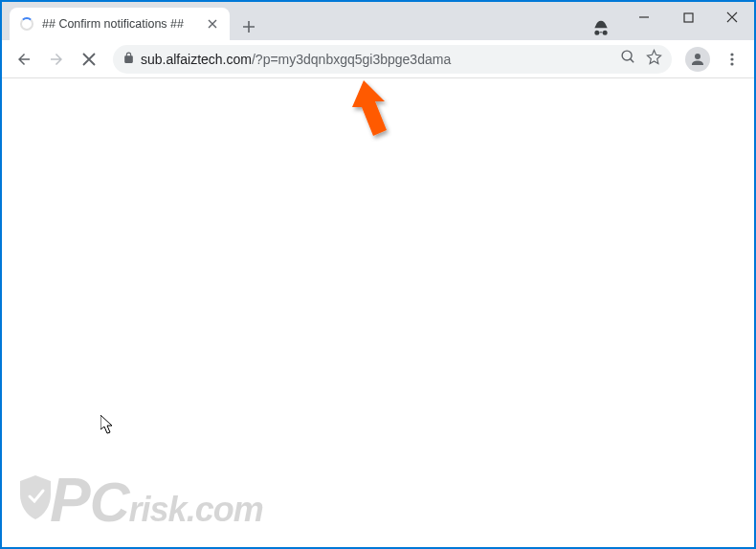 The width and height of the screenshot is (756, 549). Describe the element at coordinates (688, 17) in the screenshot. I see `maximize-button` at that location.